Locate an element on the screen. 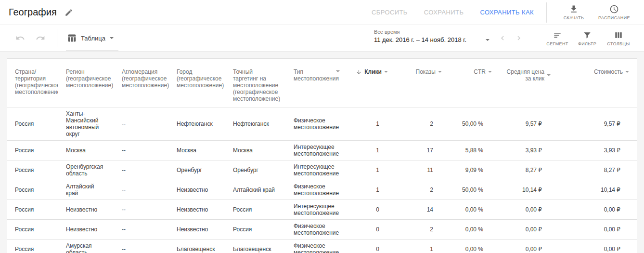 This screenshot has width=644, height=253. segment-icon is located at coordinates (557, 35).